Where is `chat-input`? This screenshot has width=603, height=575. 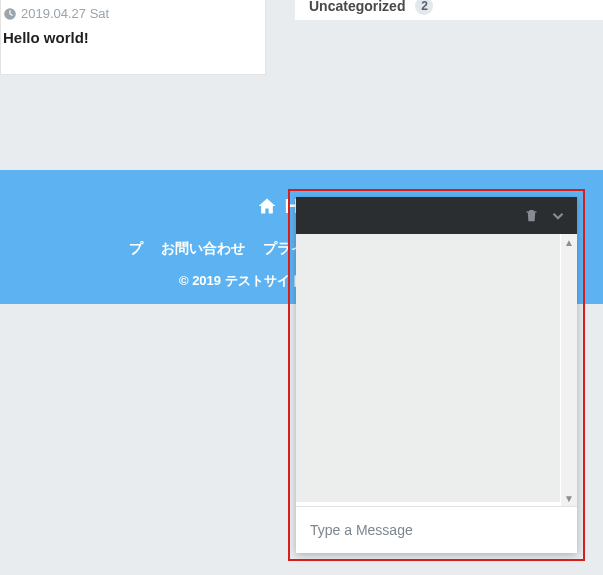 chat-input is located at coordinates (436, 530).